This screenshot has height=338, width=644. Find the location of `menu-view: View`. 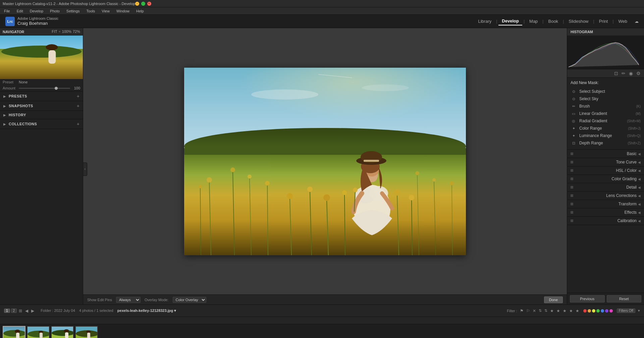

menu-view: View is located at coordinates (106, 11).